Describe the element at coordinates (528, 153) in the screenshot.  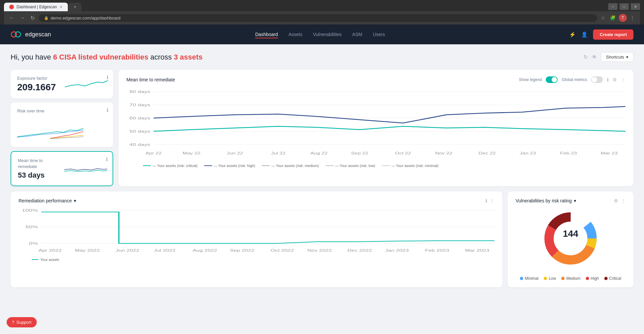
I see `svg-text: Jan 23` at that location.